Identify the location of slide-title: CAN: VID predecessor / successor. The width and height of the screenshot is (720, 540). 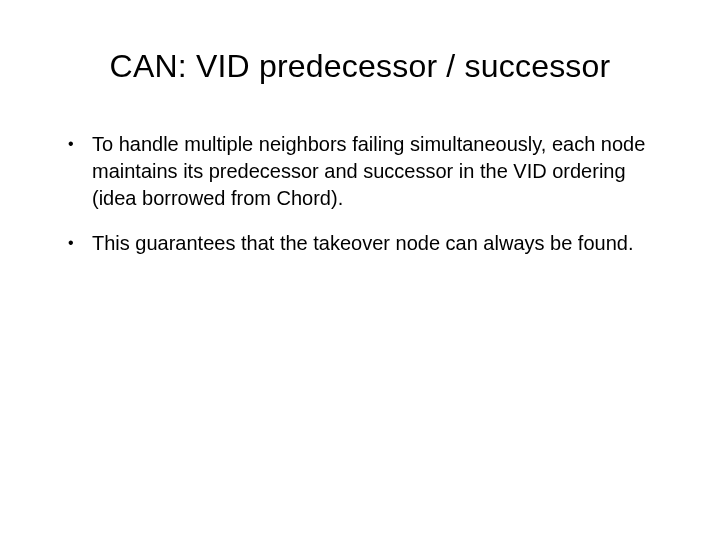
(360, 66).